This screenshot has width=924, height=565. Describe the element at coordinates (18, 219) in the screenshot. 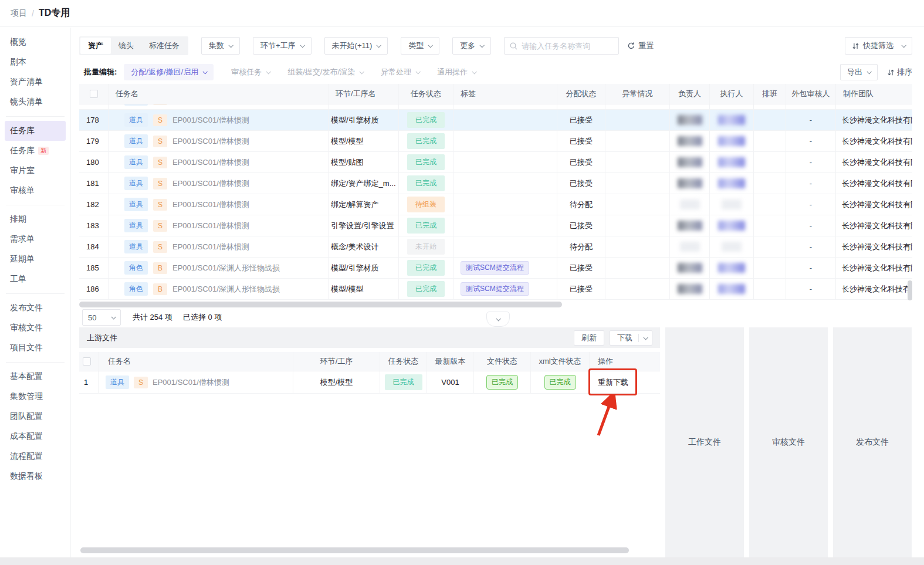

I see `sidebar-item-label: 排期` at that location.